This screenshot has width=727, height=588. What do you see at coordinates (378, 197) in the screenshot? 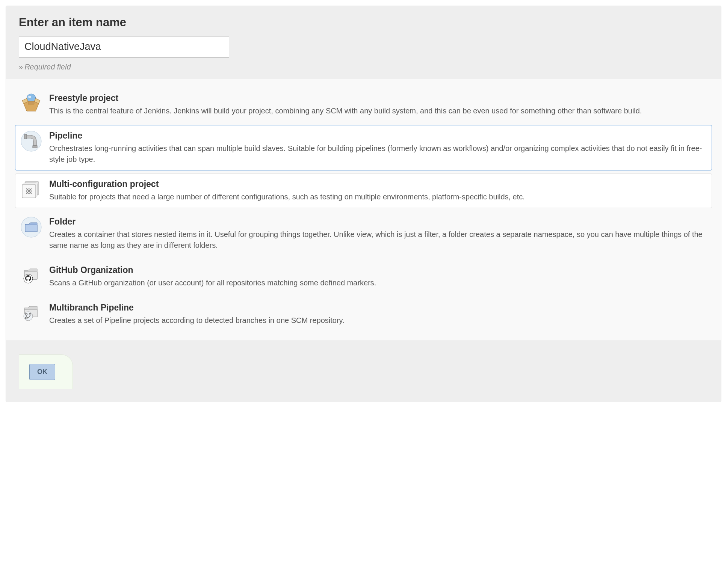
I see `item-desc: Suitable for projects that need a large …` at bounding box center [378, 197].